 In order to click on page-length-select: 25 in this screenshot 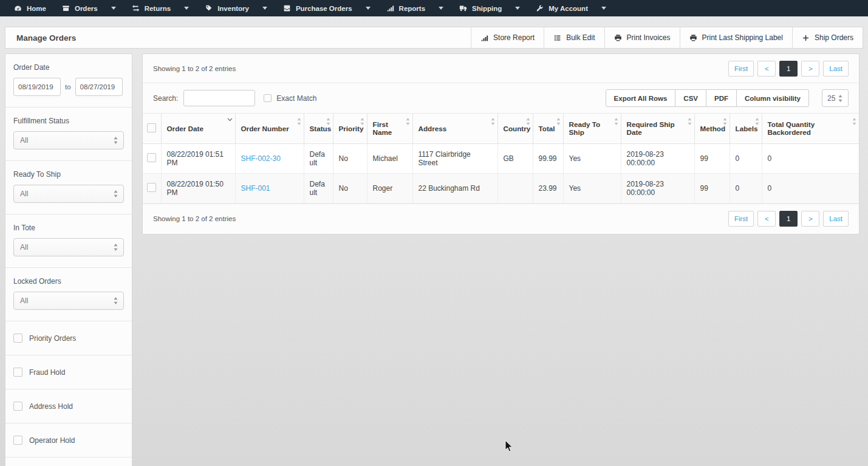, I will do `click(835, 98)`.